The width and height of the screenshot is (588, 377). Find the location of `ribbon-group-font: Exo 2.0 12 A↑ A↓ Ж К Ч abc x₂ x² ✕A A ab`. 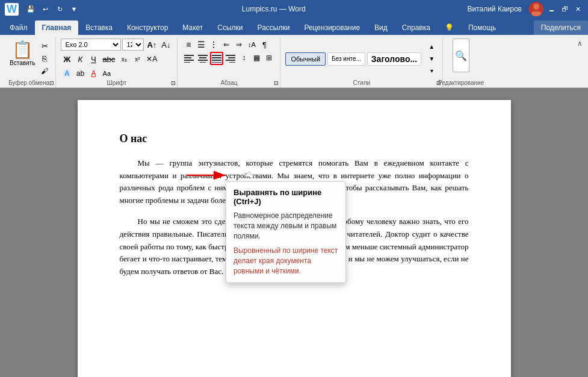

ribbon-group-font: Exo 2.0 12 A↑ A↓ Ж К Ч abc x₂ x² ✕A A ab is located at coordinates (117, 63).